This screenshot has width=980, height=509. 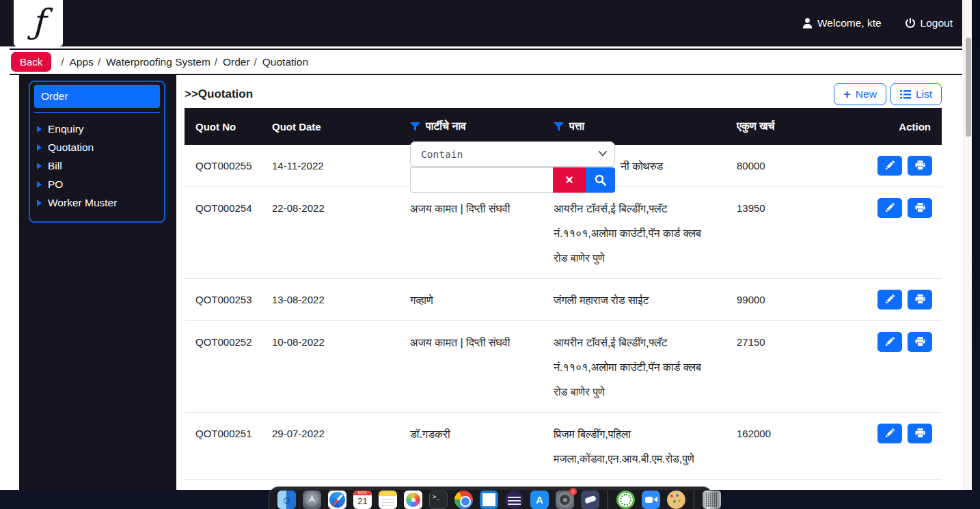 I want to click on cell-latin quot-no: QOT000254, so click(x=223, y=233).